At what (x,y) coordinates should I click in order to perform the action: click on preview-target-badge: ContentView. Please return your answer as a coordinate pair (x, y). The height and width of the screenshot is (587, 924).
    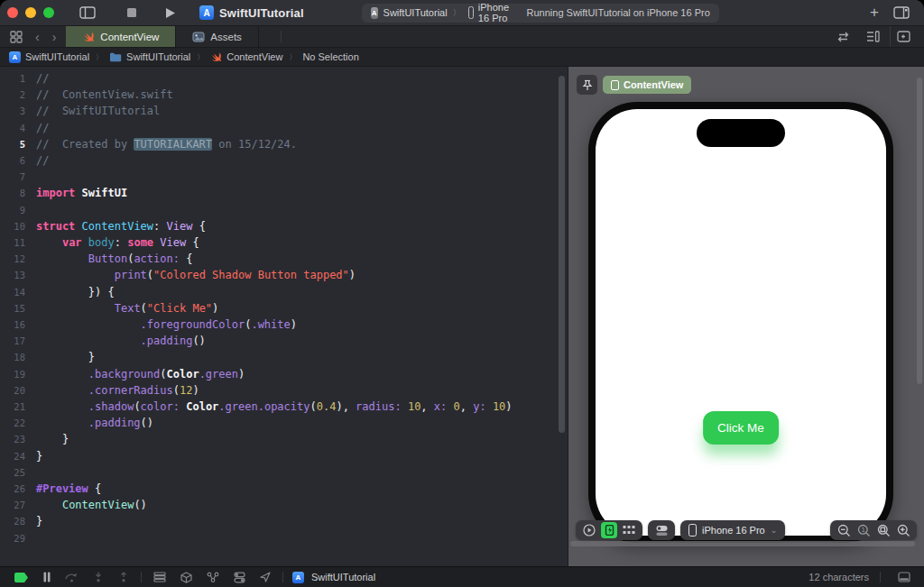
    Looking at the image, I should click on (647, 85).